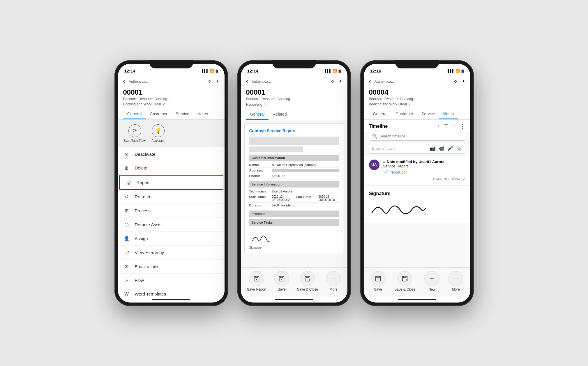 The height and width of the screenshot is (366, 588). I want to click on address-row: Address:, so click(294, 171).